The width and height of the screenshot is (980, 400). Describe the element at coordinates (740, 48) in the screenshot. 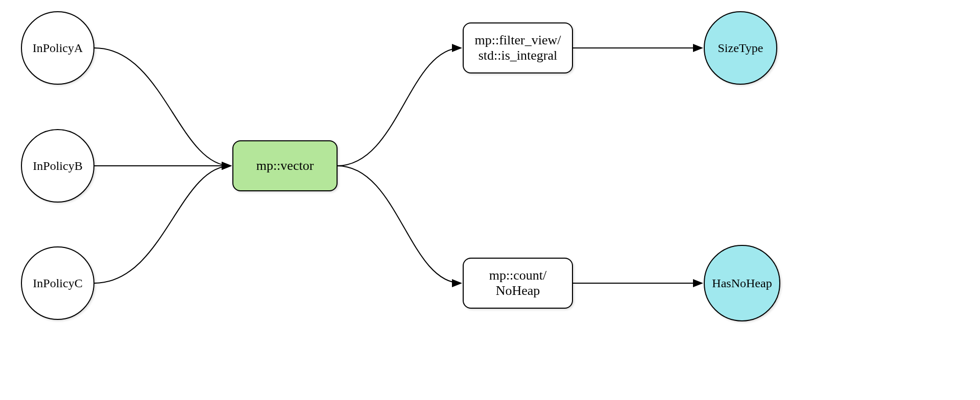

I see `node-size-type: SizeType` at that location.